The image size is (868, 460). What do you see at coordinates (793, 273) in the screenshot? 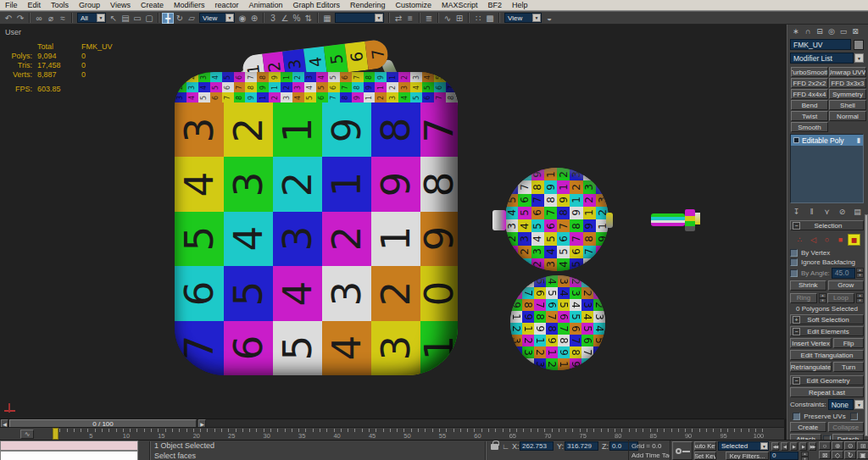
I see `by-angle-checkbox` at bounding box center [793, 273].